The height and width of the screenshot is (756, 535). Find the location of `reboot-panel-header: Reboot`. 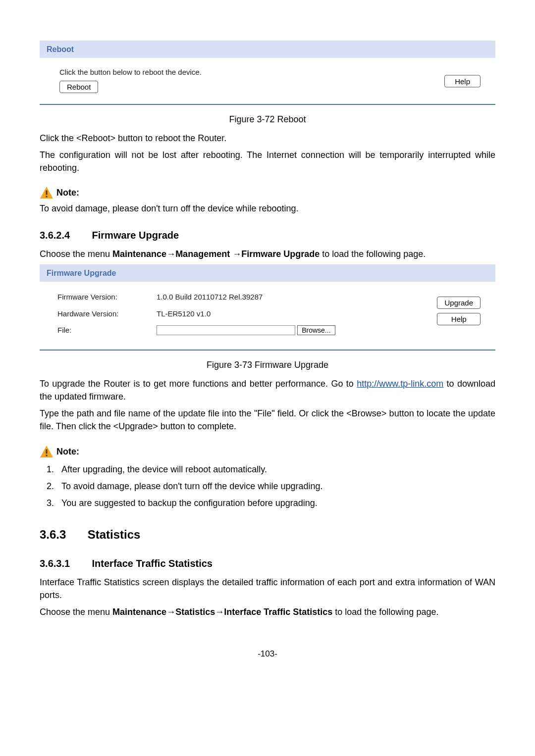

reboot-panel-header: Reboot is located at coordinates (268, 50).